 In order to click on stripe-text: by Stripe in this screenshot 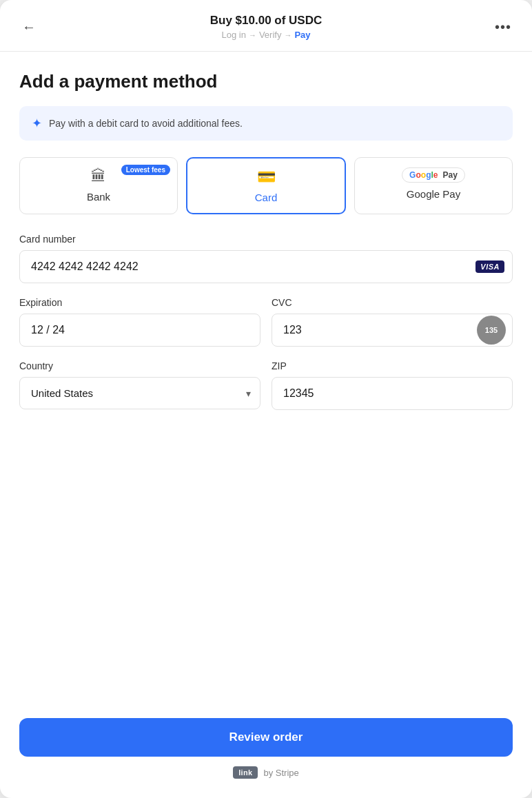, I will do `click(281, 773)`.